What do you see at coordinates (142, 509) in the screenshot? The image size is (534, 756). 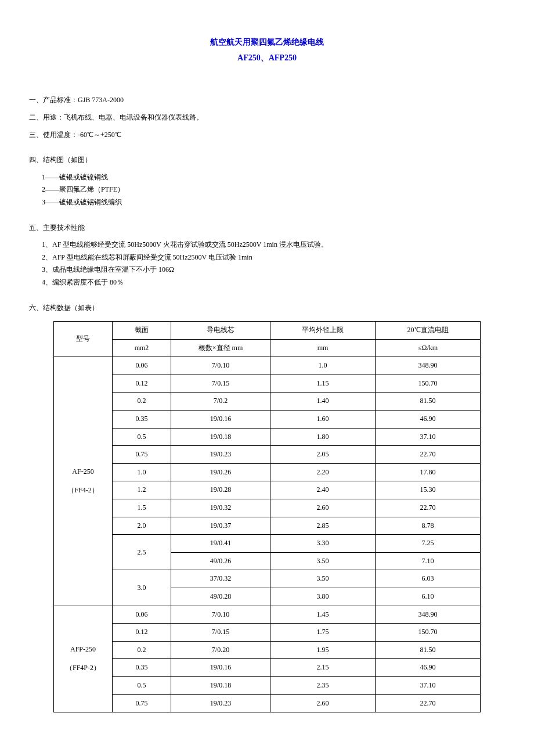 I see `cell-cross-section: 1.5` at bounding box center [142, 509].